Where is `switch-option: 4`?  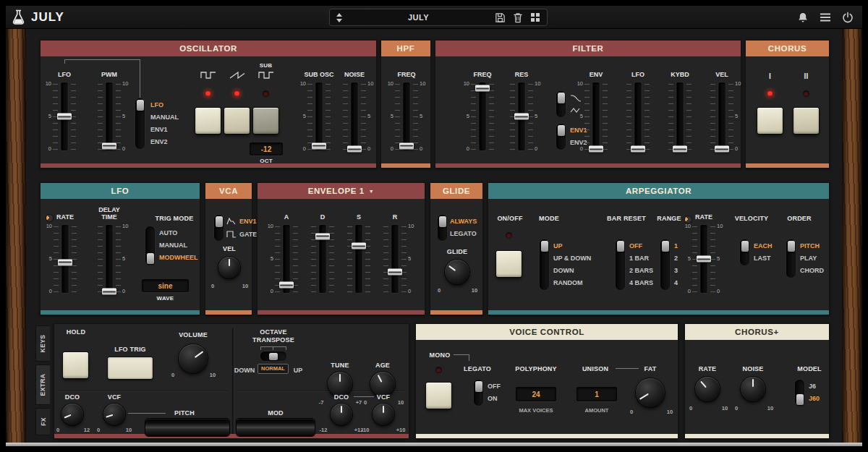
switch-option: 4 is located at coordinates (676, 283).